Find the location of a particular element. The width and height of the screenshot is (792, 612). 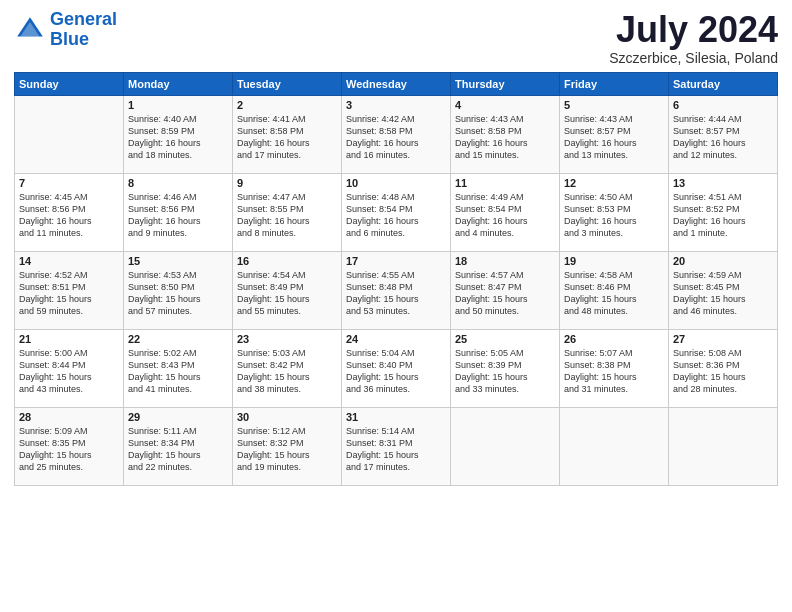

day-info: Sunrise: 4:54 AM Sunset: 8:49 PM Dayligh… is located at coordinates (287, 294).